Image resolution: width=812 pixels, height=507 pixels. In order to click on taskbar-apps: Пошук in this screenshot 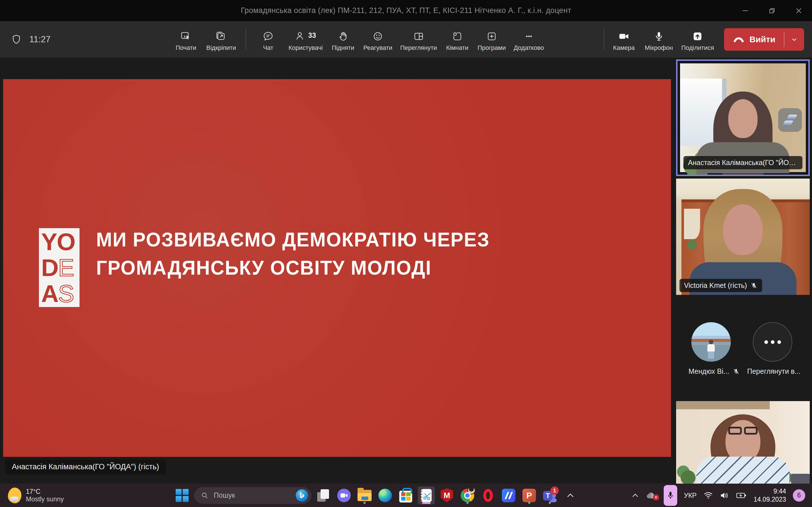, I will do `click(376, 495)`.